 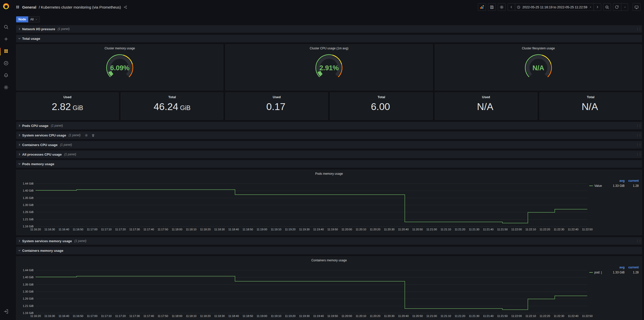 I want to click on sidebar-item-search, so click(x=6, y=27).